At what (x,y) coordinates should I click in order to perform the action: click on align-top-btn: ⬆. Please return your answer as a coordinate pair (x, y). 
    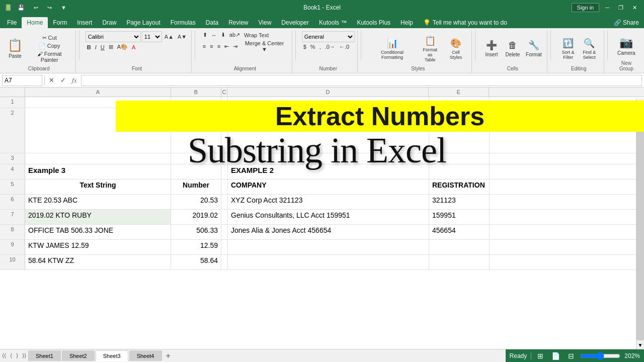
    Looking at the image, I should click on (205, 35).